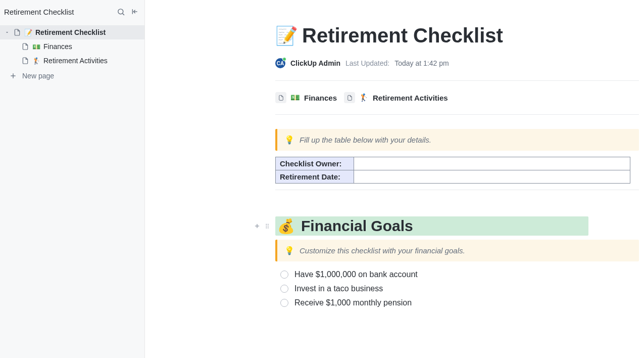 The image size is (644, 358). Describe the element at coordinates (315, 164) in the screenshot. I see `checklist-owner-label: Checklist Owner:` at that location.